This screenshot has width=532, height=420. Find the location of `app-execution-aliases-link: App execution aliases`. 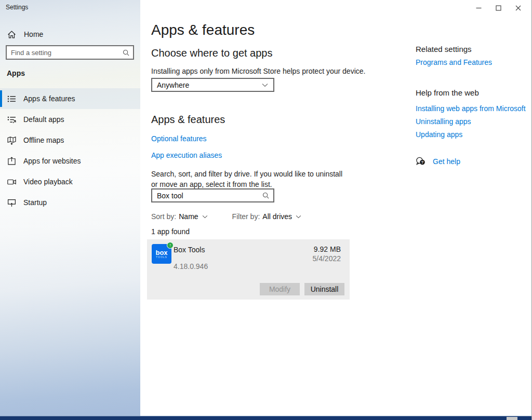

app-execution-aliases-link: App execution aliases is located at coordinates (187, 155).